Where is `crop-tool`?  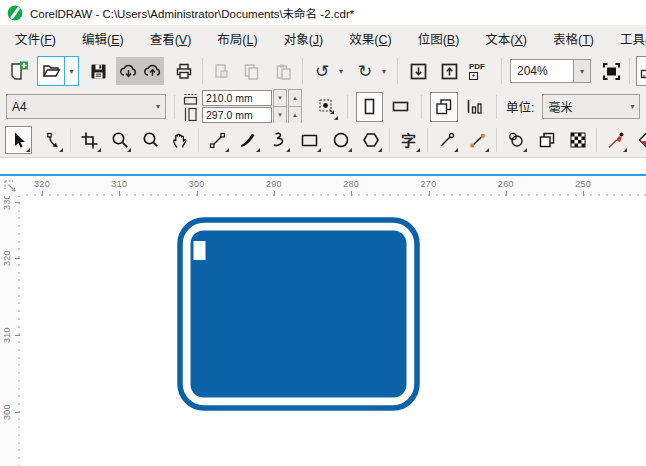 crop-tool is located at coordinates (90, 140).